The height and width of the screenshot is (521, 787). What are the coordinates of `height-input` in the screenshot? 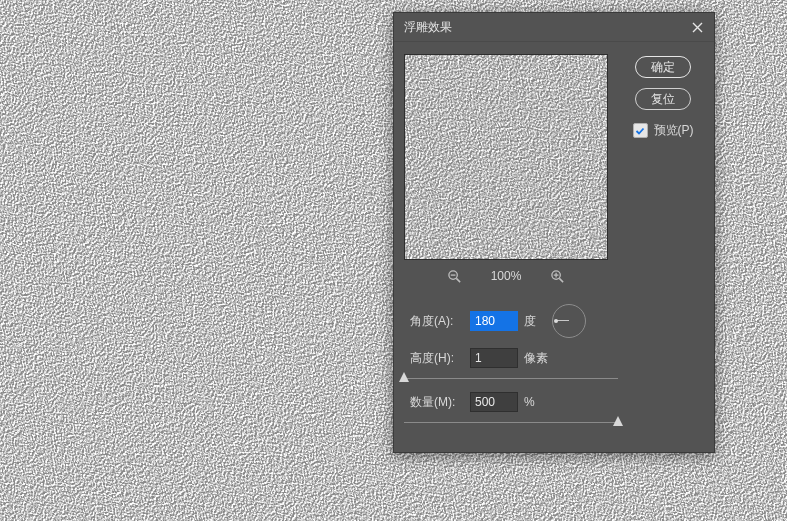 It's located at (494, 358).